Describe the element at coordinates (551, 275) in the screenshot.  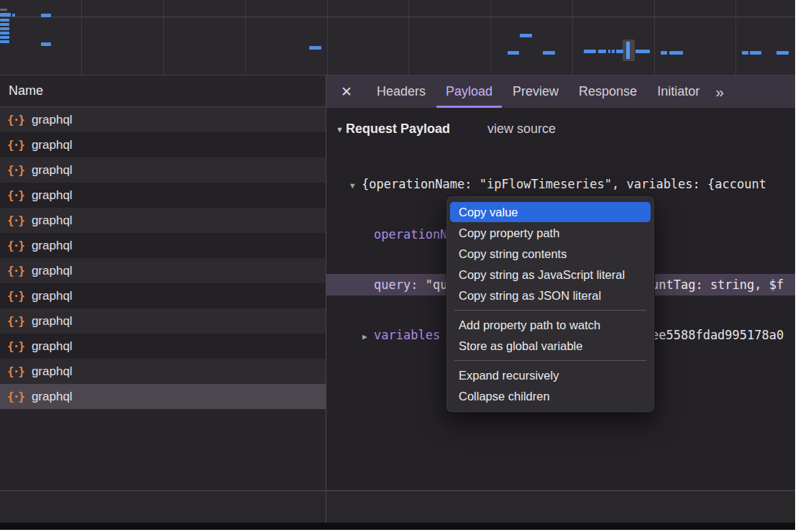
I see `menu-item-copy-string-js-literal: Copy string as JavaScript literal` at that location.